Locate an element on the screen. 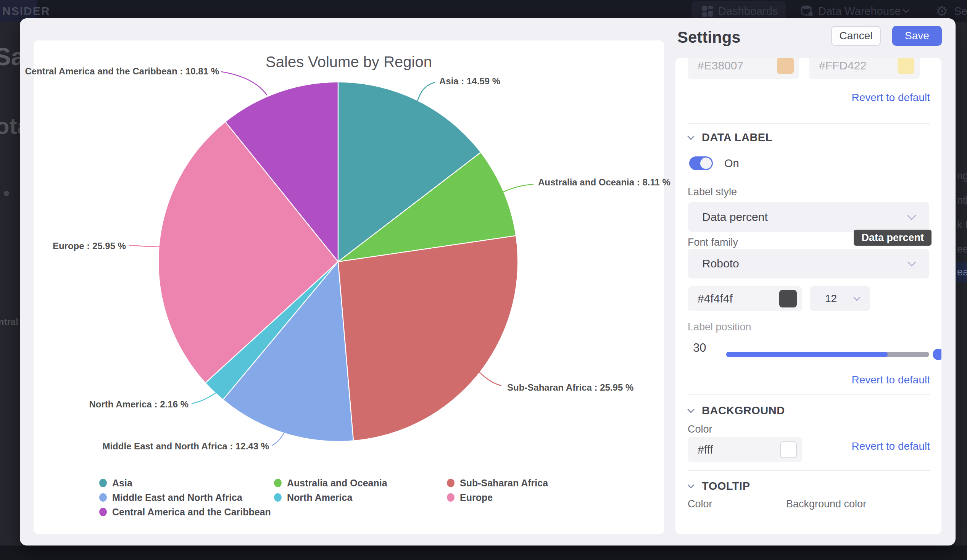 This screenshot has height=560, width=967. legend-item: Europe is located at coordinates (470, 497).